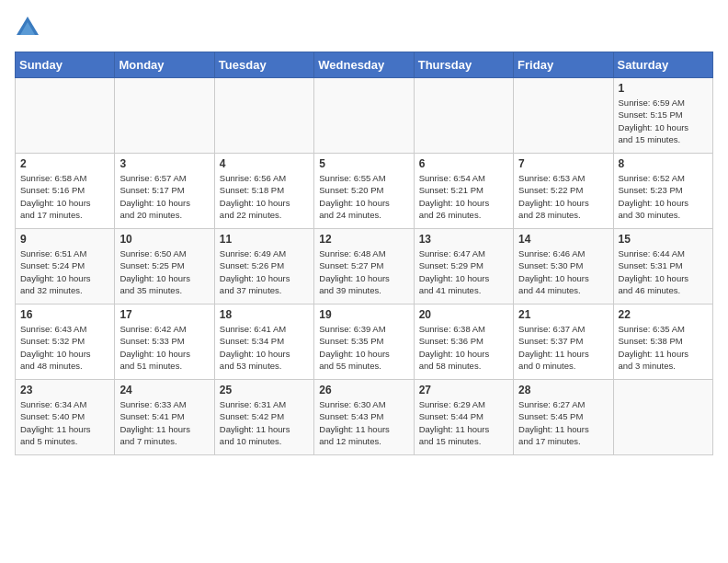  I want to click on day-number: 13, so click(463, 239).